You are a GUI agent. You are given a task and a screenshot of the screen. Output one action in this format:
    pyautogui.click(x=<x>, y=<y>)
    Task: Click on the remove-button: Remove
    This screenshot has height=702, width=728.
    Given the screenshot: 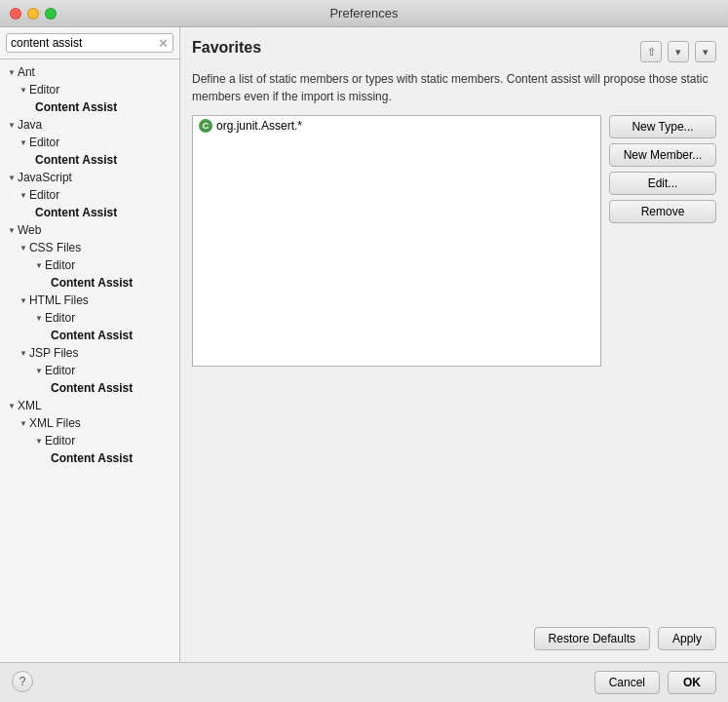 What is the action you would take?
    pyautogui.click(x=663, y=212)
    